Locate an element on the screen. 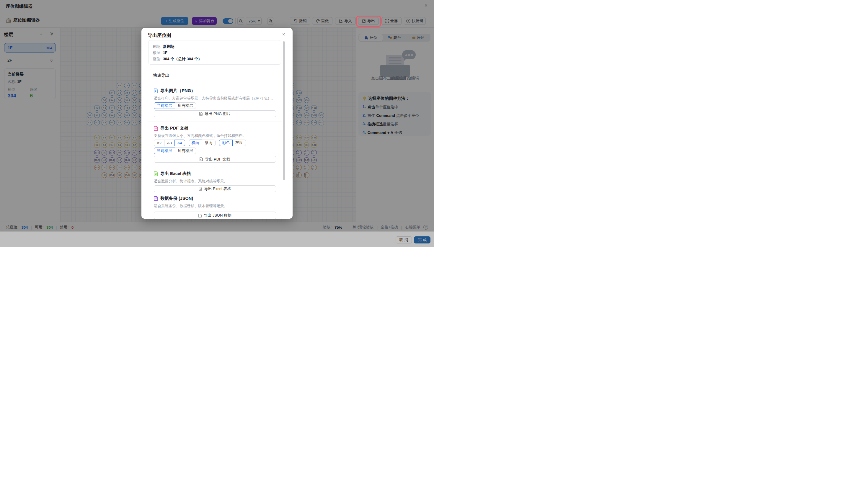 This screenshot has width=868, height=494. pdf-section-title: 导出 PDF 文档 is located at coordinates (171, 128).